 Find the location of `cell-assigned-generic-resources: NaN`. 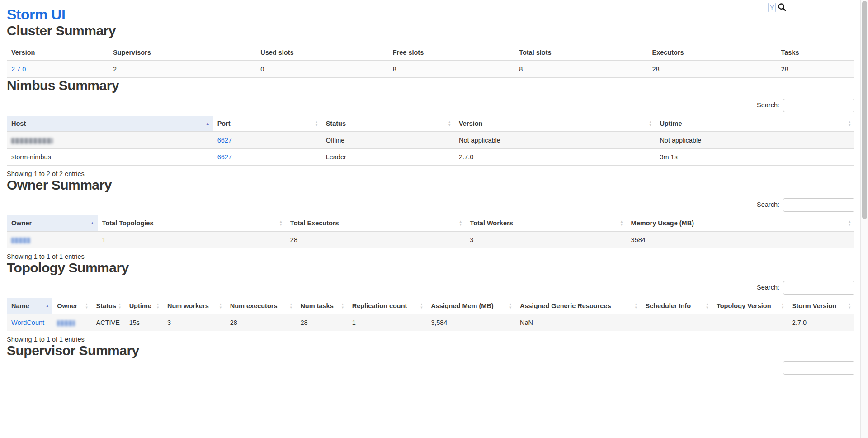

cell-assigned-generic-resources: NaN is located at coordinates (578, 323).